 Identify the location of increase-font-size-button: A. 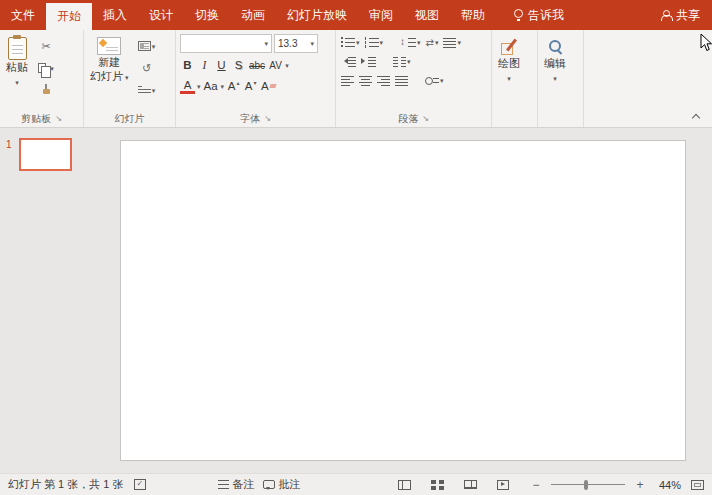
(234, 86).